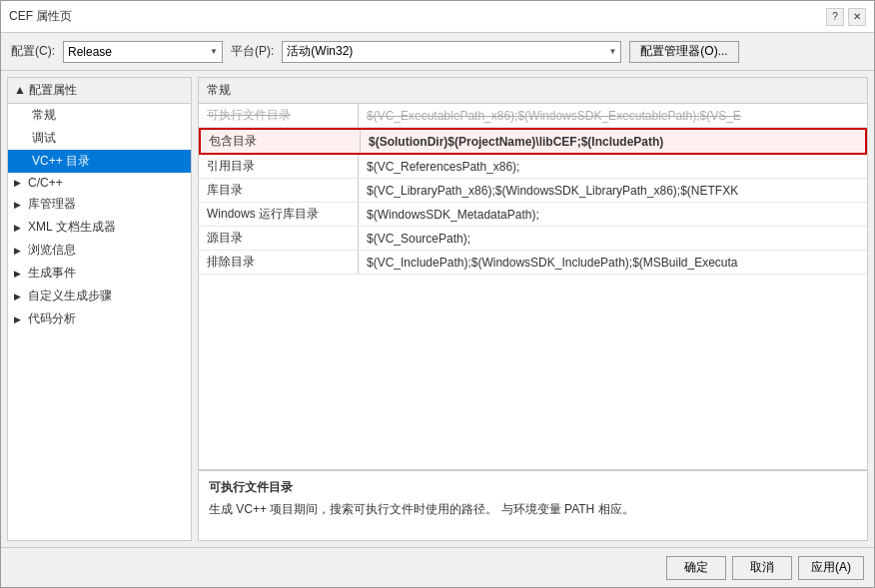 The height and width of the screenshot is (588, 875). I want to click on table-row: 排除目录 $(VC_IncludePath);$(WindowsSDK_Incl…, so click(533, 263).